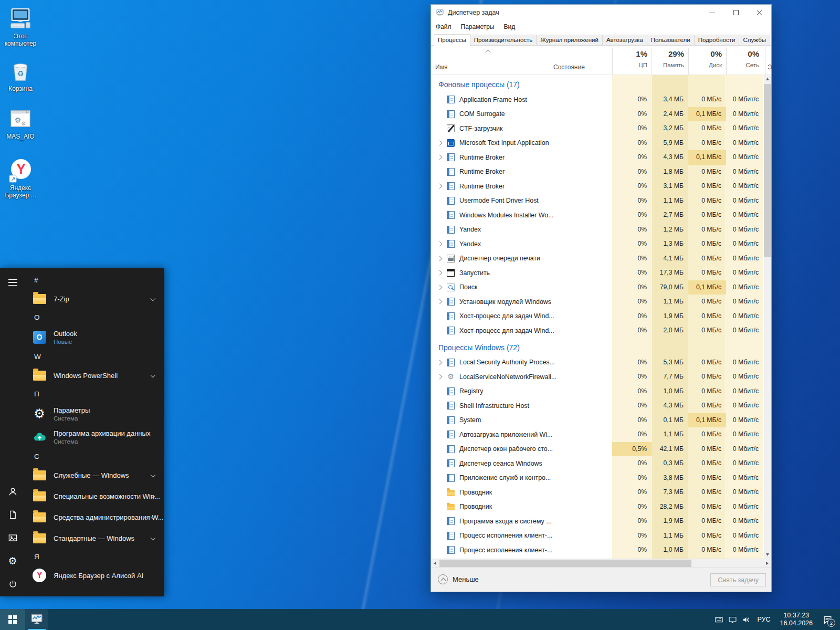 The height and width of the screenshot is (630, 840). What do you see at coordinates (597, 449) in the screenshot?
I see `process-row: Диспетчер окон рабочего сто...0,5%42,1 М…` at bounding box center [597, 449].